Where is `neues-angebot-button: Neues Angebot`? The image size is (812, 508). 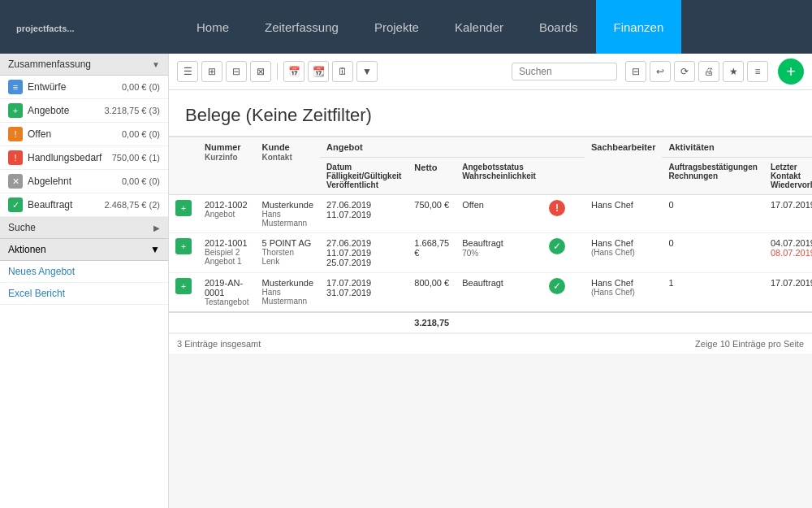
neues-angebot-button: Neues Angebot is located at coordinates (84, 271).